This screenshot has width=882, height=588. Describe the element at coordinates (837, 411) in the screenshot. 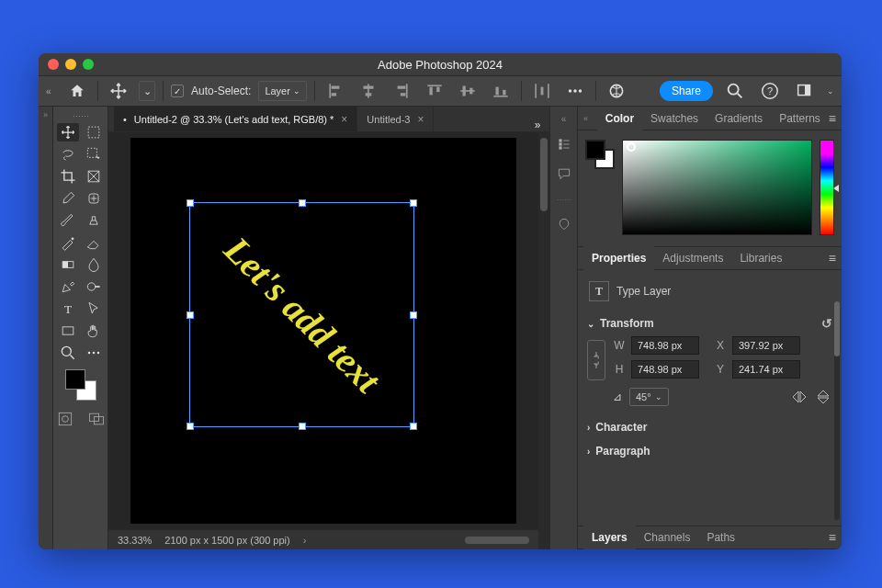

I see `properties-scrollbar` at that location.